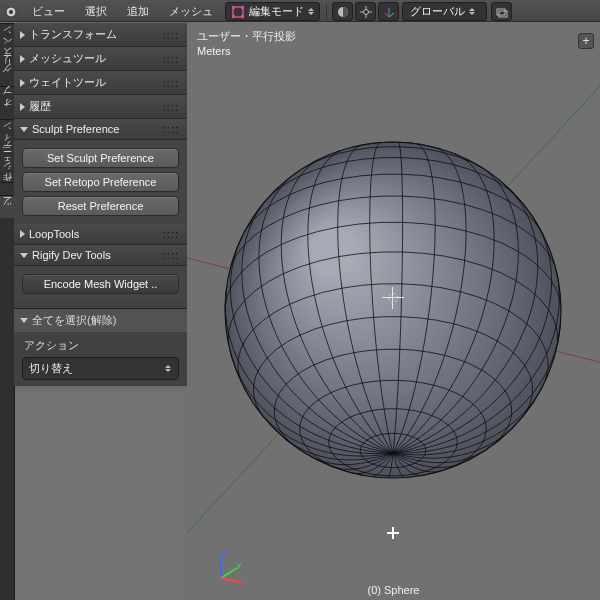 The height and width of the screenshot is (600, 600). What do you see at coordinates (100, 284) in the screenshot?
I see `encode-mesh-widget-button: Encode Mesh Widget ..` at bounding box center [100, 284].